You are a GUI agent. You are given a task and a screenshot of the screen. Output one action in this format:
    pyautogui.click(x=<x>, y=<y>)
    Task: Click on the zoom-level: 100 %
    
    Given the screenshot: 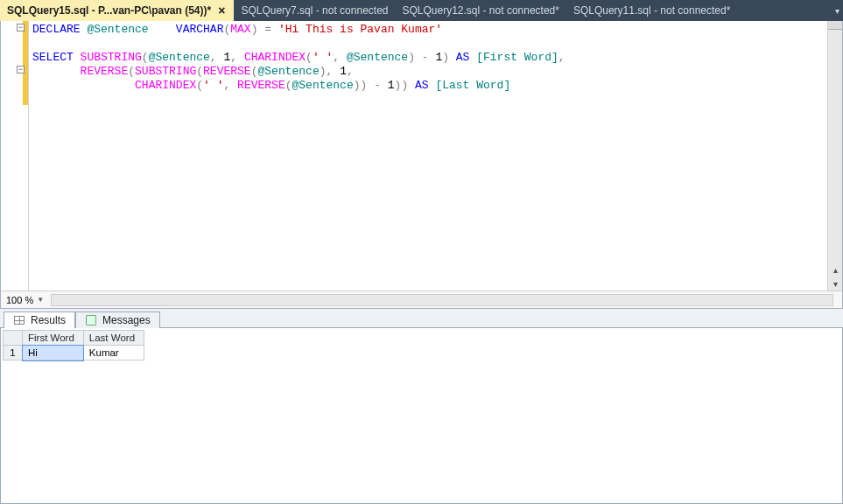 What is the action you would take?
    pyautogui.click(x=19, y=300)
    